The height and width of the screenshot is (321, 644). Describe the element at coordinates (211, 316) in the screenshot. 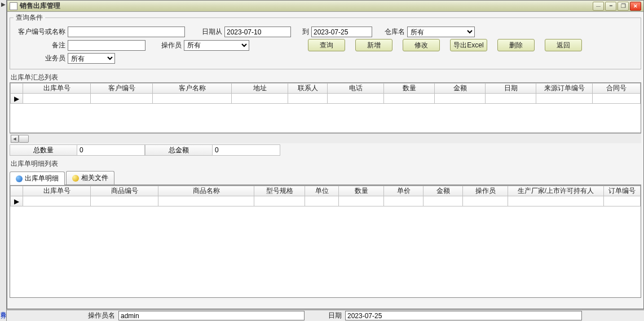

I see `status-operator-value` at that location.